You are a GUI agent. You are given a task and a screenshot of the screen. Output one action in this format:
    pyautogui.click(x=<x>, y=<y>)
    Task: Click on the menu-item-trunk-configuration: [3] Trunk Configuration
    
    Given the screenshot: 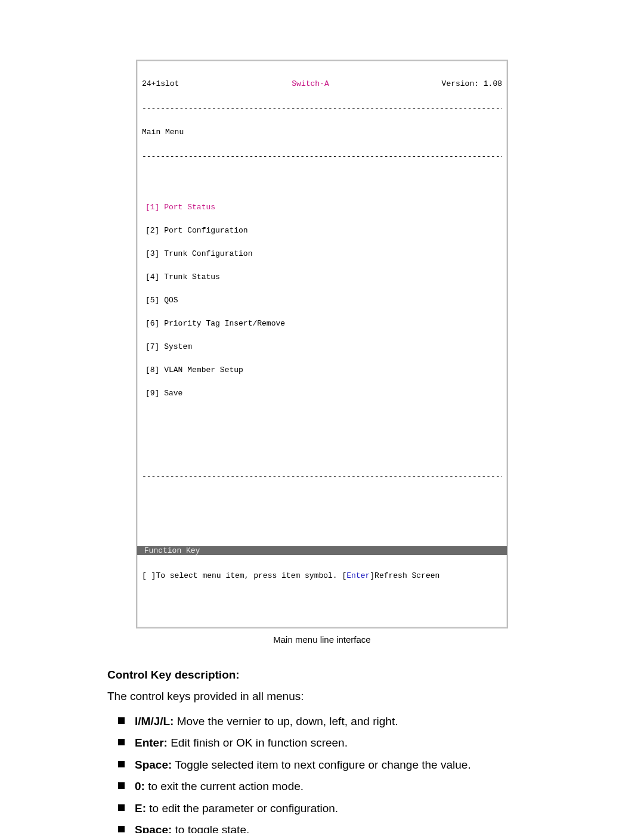 What is the action you would take?
    pyautogui.click(x=324, y=254)
    